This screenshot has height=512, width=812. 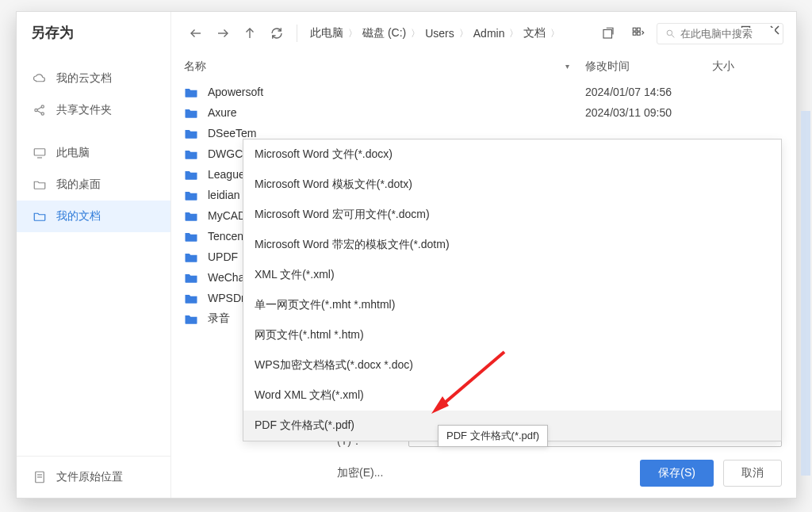 I want to click on sidebar-item-label: 此电脑, so click(x=73, y=153).